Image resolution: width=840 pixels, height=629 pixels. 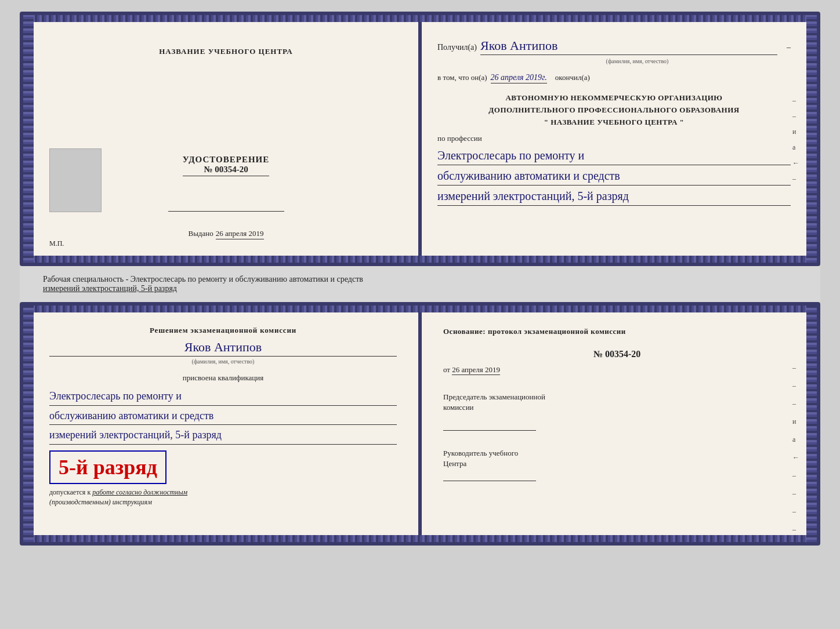 I want to click on resheniem-label: Решением экзаменационной комиссии, so click(x=223, y=330).